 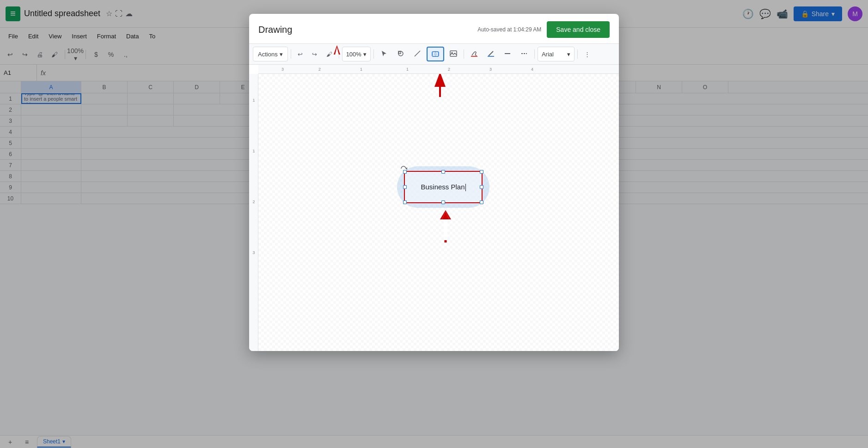 I want to click on draw-more-button: ⋮, so click(x=587, y=54).